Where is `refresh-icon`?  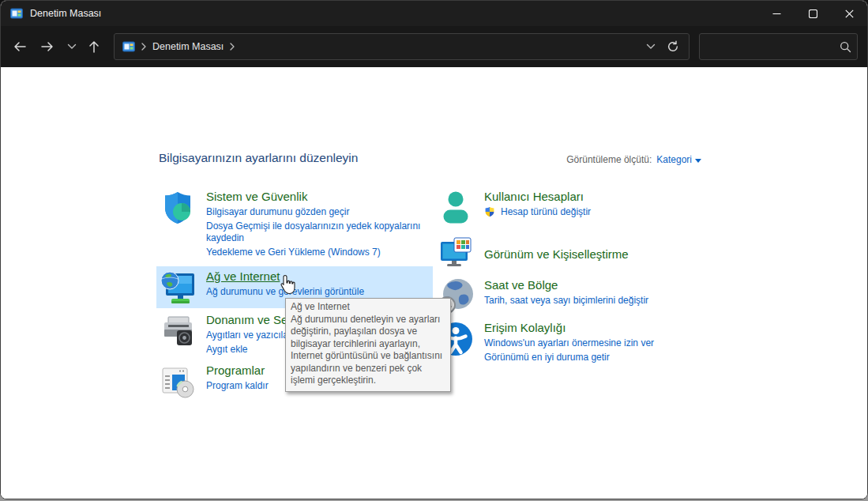 refresh-icon is located at coordinates (673, 47).